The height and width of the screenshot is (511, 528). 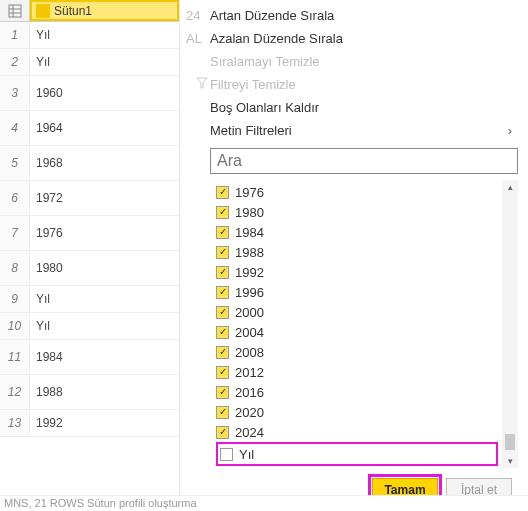 What do you see at coordinates (250, 232) in the screenshot?
I see `filter-value-label: 1984` at bounding box center [250, 232].